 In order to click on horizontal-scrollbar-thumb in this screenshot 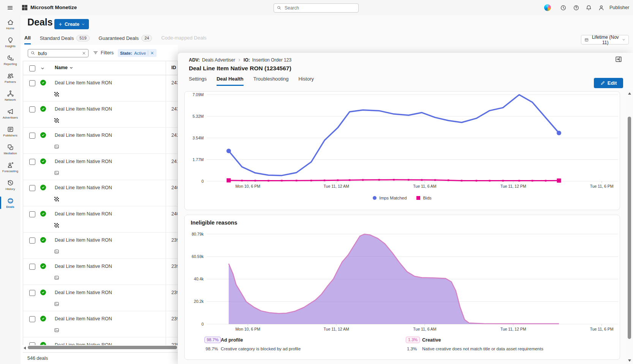, I will do `click(103, 347)`.